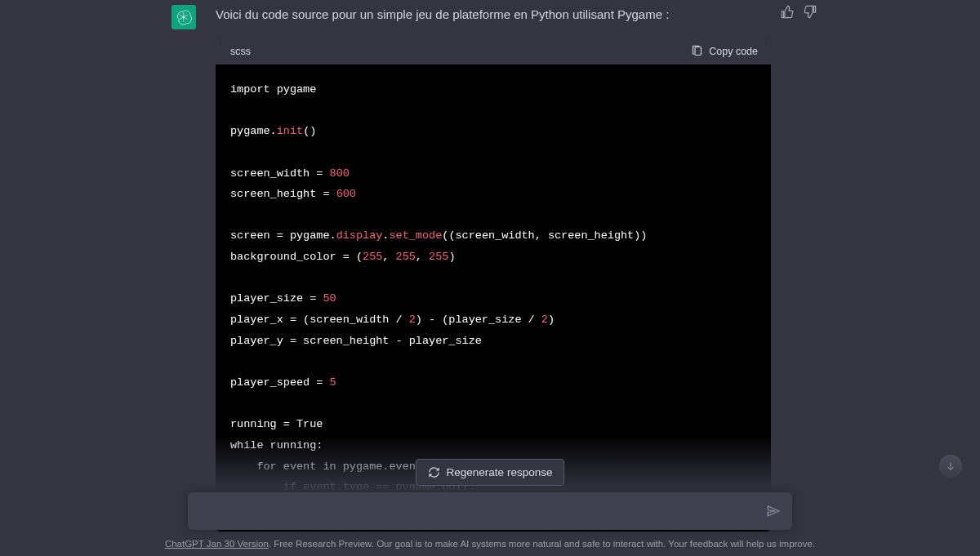 The height and width of the screenshot is (556, 980). Describe the element at coordinates (787, 11) in the screenshot. I see `thumbs-up-icon` at that location.